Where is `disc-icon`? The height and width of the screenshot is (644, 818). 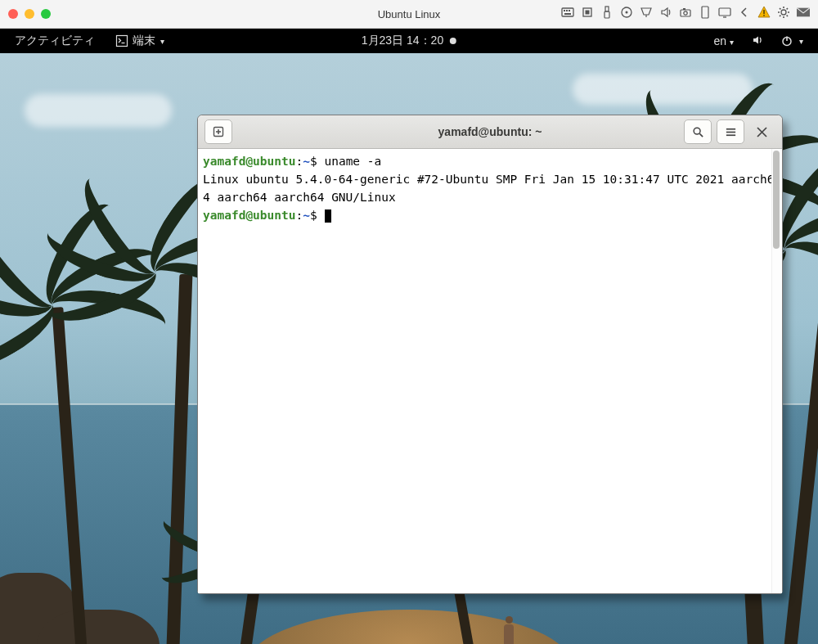 disc-icon is located at coordinates (627, 14).